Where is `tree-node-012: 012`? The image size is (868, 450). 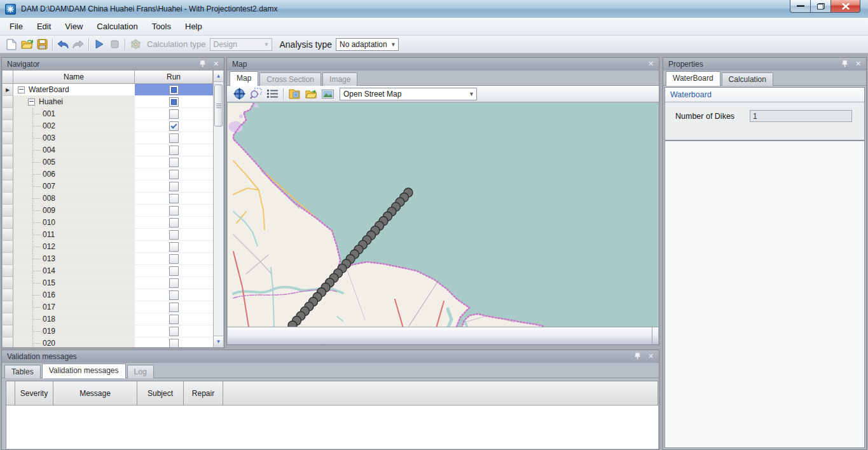 tree-node-012: 012 is located at coordinates (74, 247).